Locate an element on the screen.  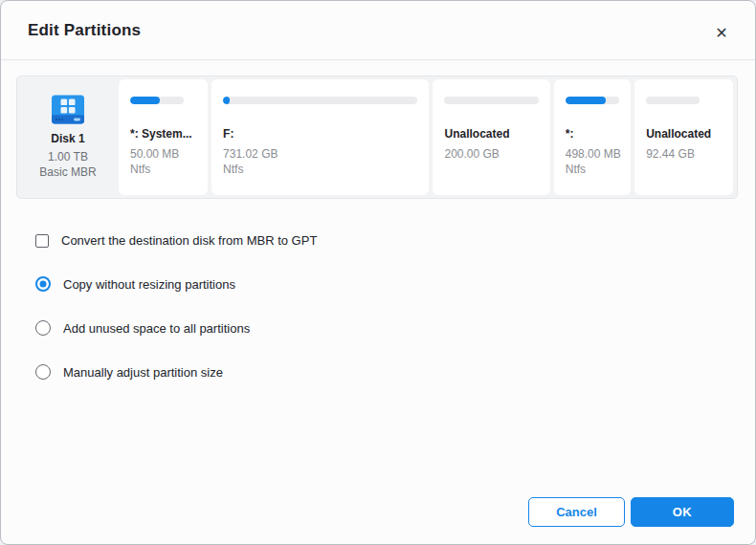
radio-option-row: Manually adjust partition size is located at coordinates (387, 372).